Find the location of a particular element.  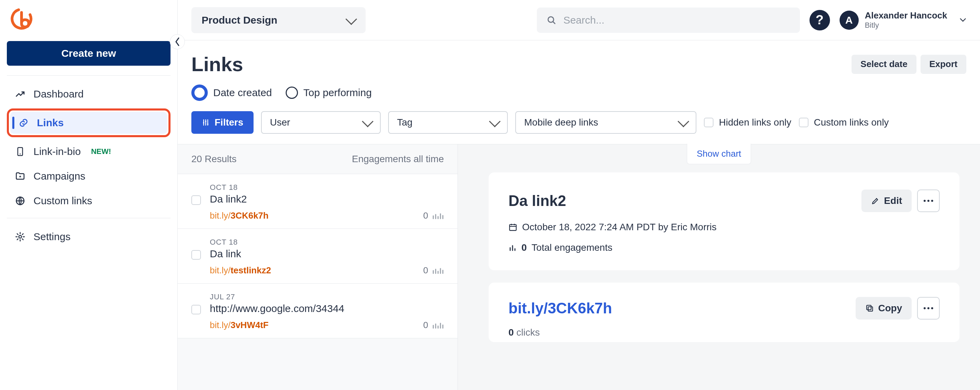

search-input is located at coordinates (677, 20).